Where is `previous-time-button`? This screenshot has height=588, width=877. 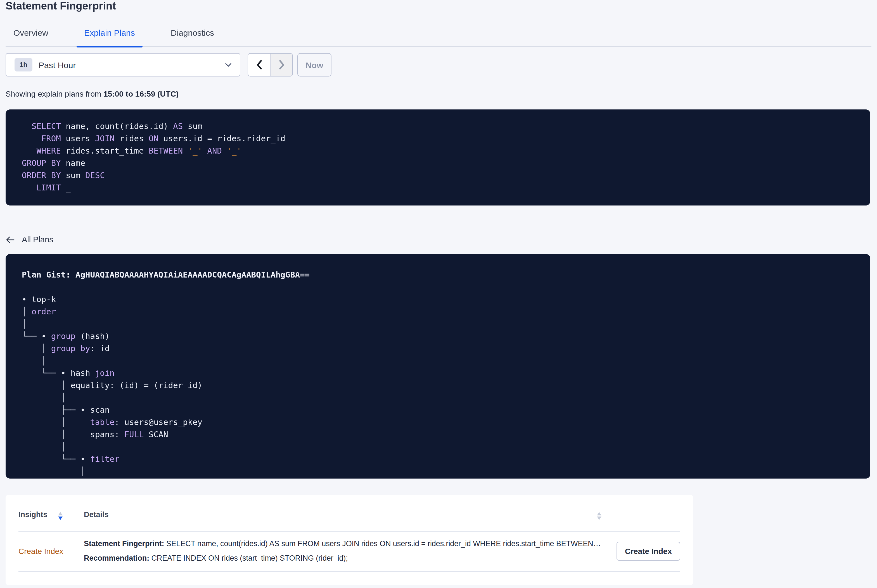
previous-time-button is located at coordinates (259, 65).